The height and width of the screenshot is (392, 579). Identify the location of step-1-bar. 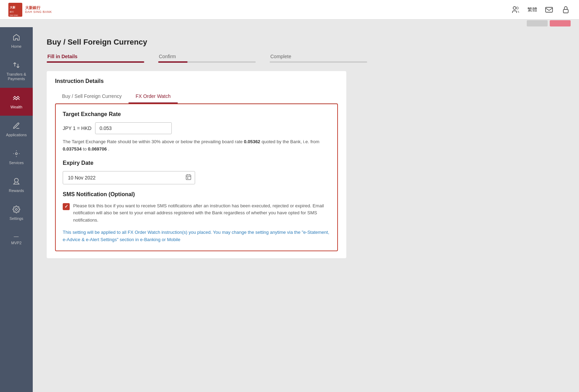
(95, 62).